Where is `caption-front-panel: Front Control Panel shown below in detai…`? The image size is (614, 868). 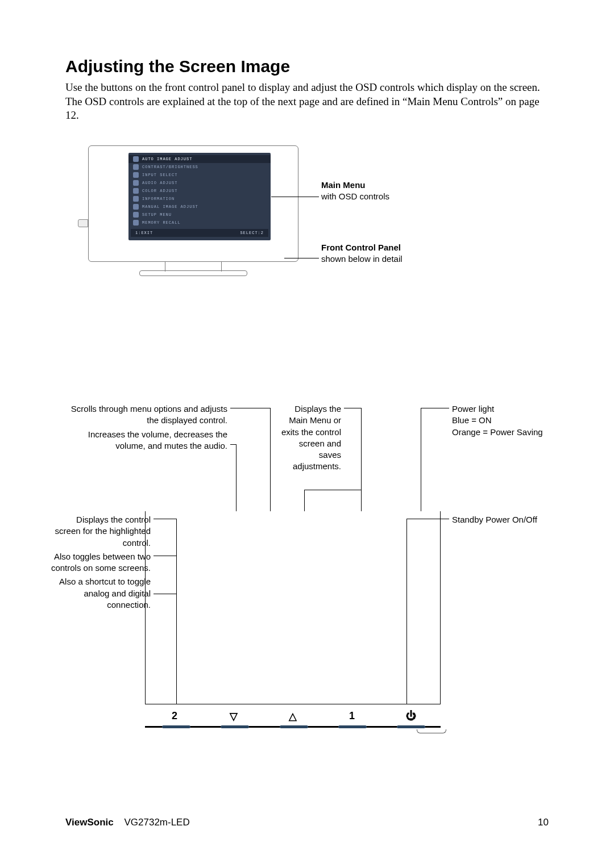 caption-front-panel: Front Control Panel shown below in detai… is located at coordinates (362, 253).